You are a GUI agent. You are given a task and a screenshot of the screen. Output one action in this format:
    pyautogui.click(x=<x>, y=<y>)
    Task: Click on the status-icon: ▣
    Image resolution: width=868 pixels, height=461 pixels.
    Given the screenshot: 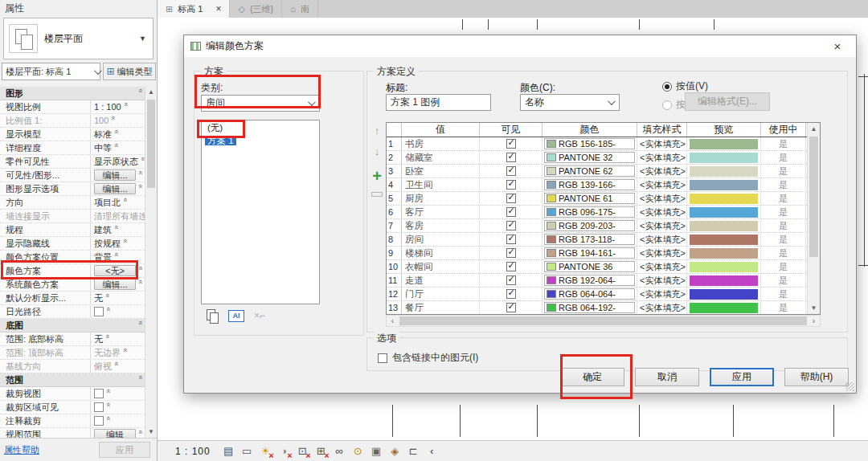 What is the action you would take?
    pyautogui.click(x=376, y=451)
    